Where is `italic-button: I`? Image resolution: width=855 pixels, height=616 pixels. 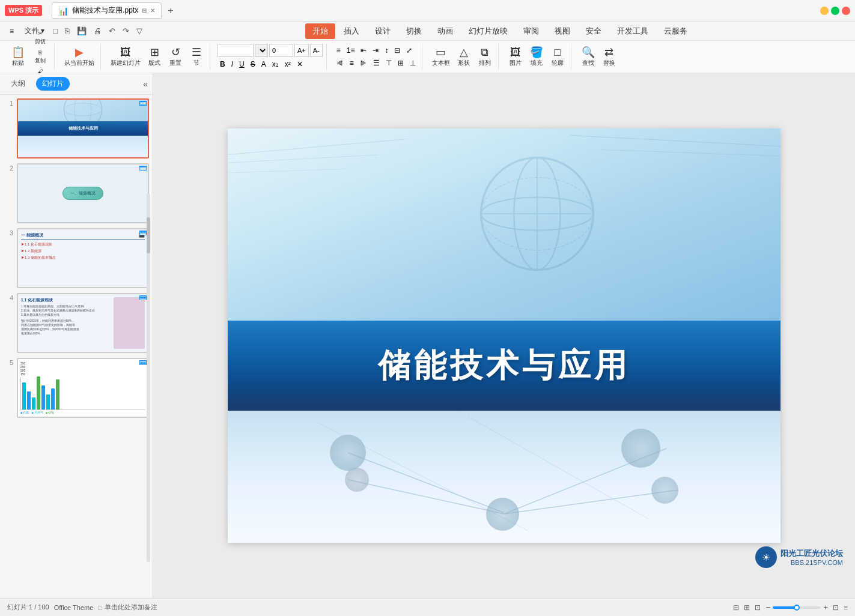 italic-button: I is located at coordinates (232, 64).